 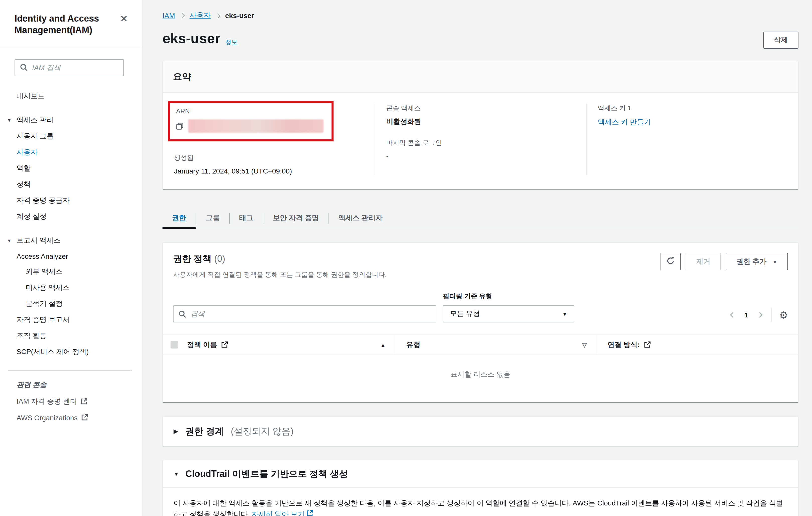 What do you see at coordinates (169, 16) in the screenshot?
I see `breadcrumb-iam: IAM` at bounding box center [169, 16].